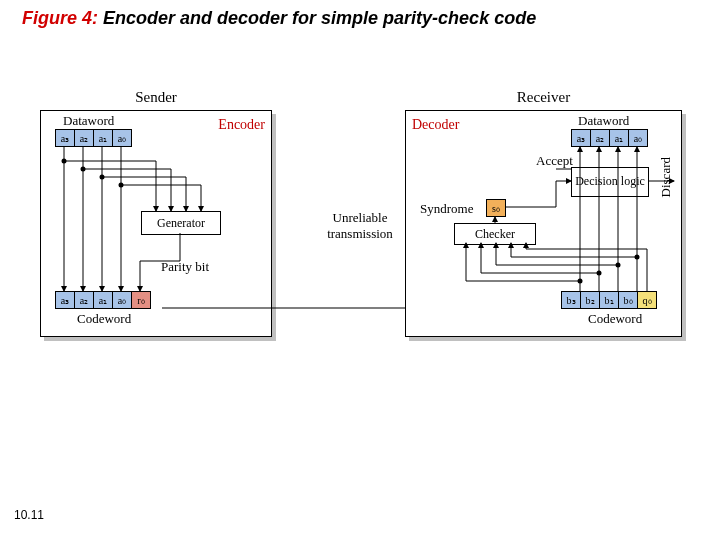  I want to click on receiver-dataword-label: Dataword, so click(604, 121).